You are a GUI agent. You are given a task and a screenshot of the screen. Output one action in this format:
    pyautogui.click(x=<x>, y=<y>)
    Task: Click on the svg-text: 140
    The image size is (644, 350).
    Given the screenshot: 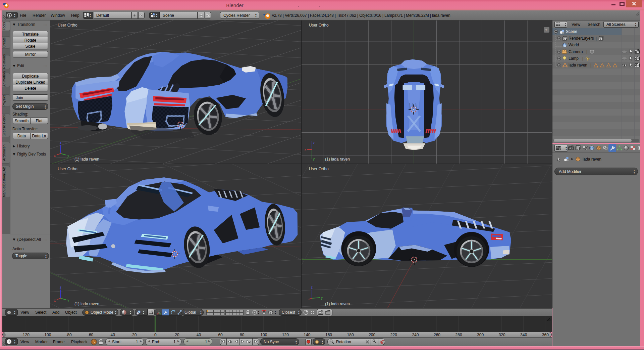 What is the action you would take?
    pyautogui.click(x=307, y=335)
    